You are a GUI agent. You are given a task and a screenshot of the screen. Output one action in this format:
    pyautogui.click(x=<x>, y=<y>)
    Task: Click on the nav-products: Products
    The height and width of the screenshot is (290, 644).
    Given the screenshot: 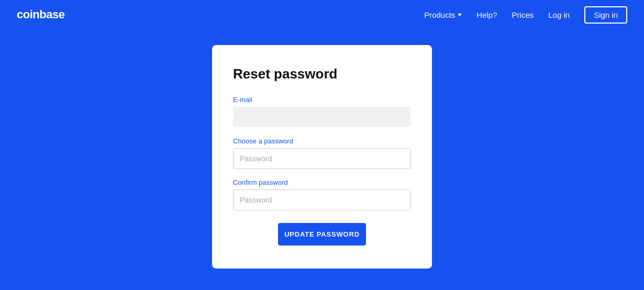 What is the action you would take?
    pyautogui.click(x=443, y=15)
    